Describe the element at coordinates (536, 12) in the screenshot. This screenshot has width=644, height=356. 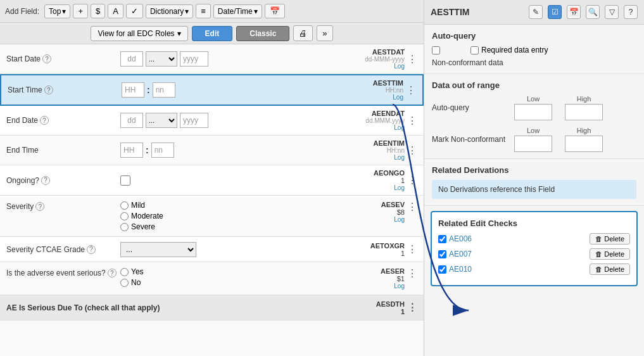
I see `edit-icon: ✎` at that location.